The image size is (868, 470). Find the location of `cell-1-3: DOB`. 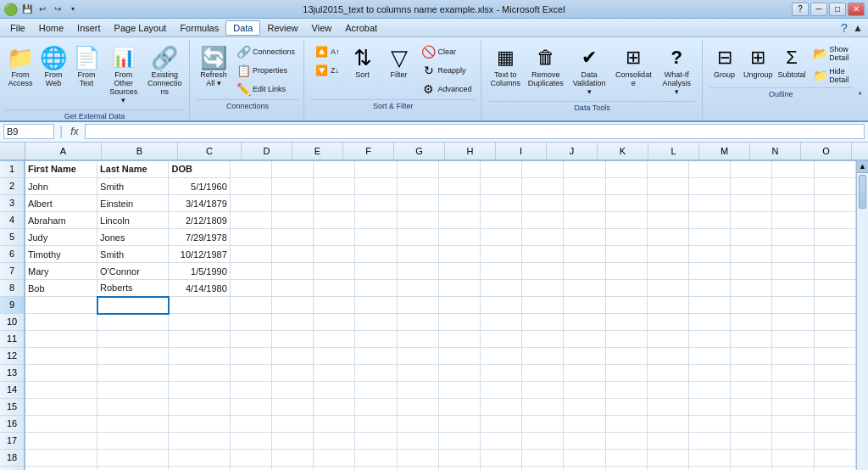

cell-1-3: DOB is located at coordinates (199, 170).